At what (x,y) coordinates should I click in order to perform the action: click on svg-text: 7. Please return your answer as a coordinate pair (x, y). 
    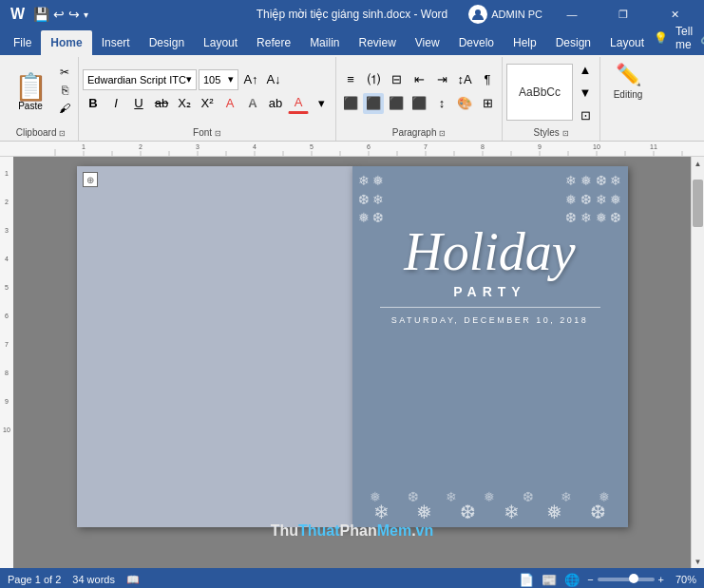
    Looking at the image, I should click on (7, 344).